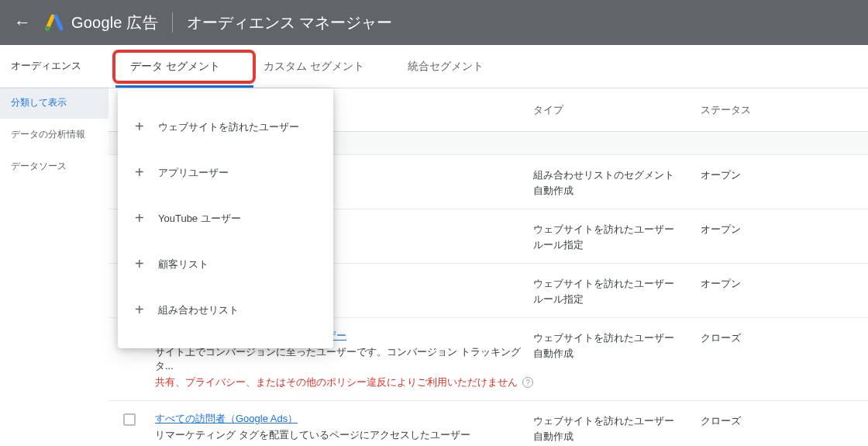  Describe the element at coordinates (488, 424) in the screenshot. I see `table-row: すべての訪問者（Google Ads） リマーケティング タグを配置しているペー…` at that location.